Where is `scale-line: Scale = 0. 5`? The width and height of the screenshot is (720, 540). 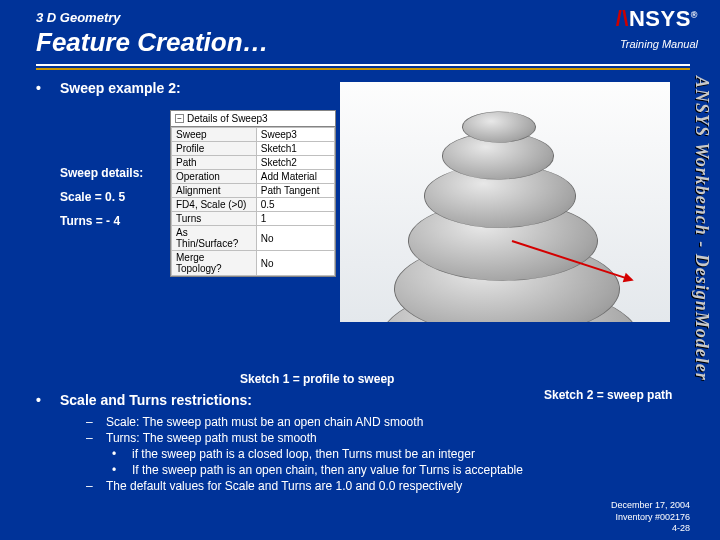
scale-line: Scale = 0. 5 is located at coordinates (102, 197).